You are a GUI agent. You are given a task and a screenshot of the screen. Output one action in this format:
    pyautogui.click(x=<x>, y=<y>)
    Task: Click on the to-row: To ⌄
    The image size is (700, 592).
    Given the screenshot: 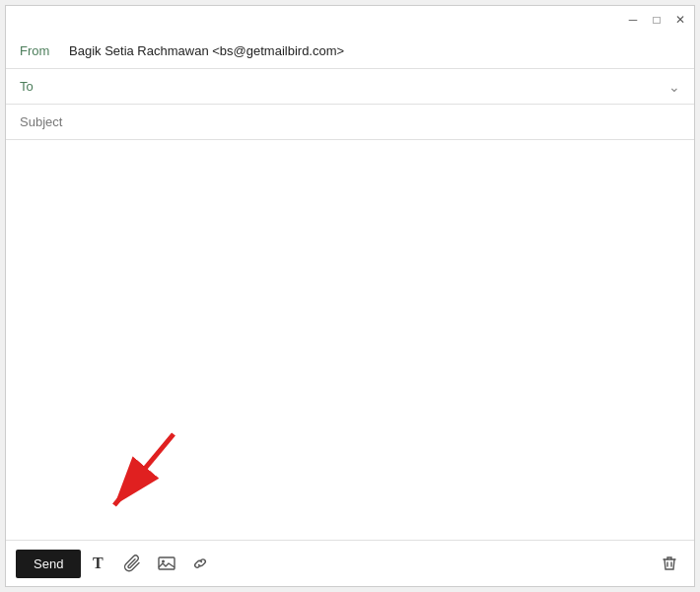 What is the action you would take?
    pyautogui.click(x=350, y=87)
    